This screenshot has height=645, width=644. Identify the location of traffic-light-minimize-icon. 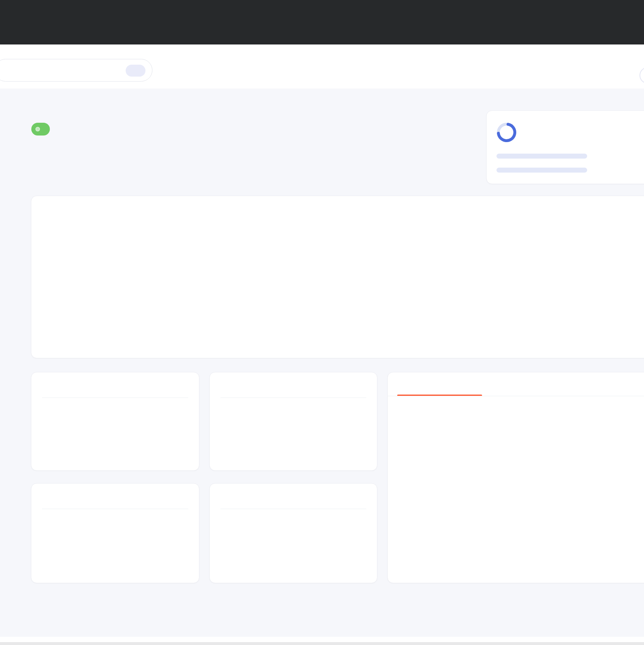
(42, 28).